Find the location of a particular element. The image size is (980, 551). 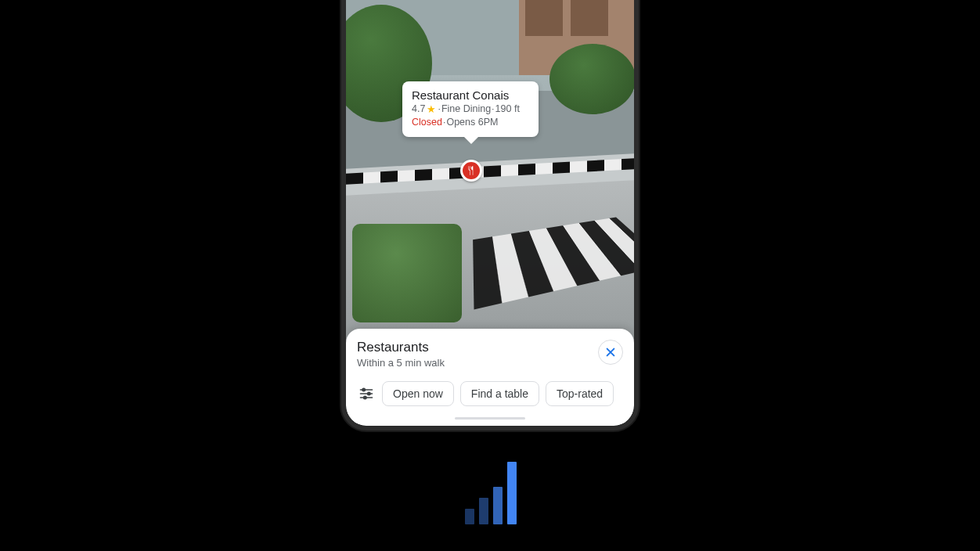

place-title: Restaurant Conais is located at coordinates (470, 95).